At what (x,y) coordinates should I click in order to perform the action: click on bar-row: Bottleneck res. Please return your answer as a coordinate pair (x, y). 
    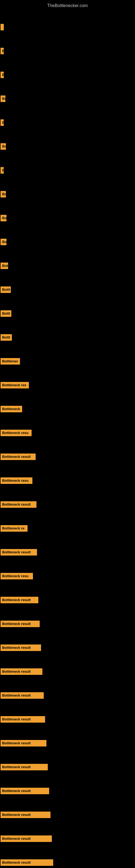
    Looking at the image, I should click on (68, 385).